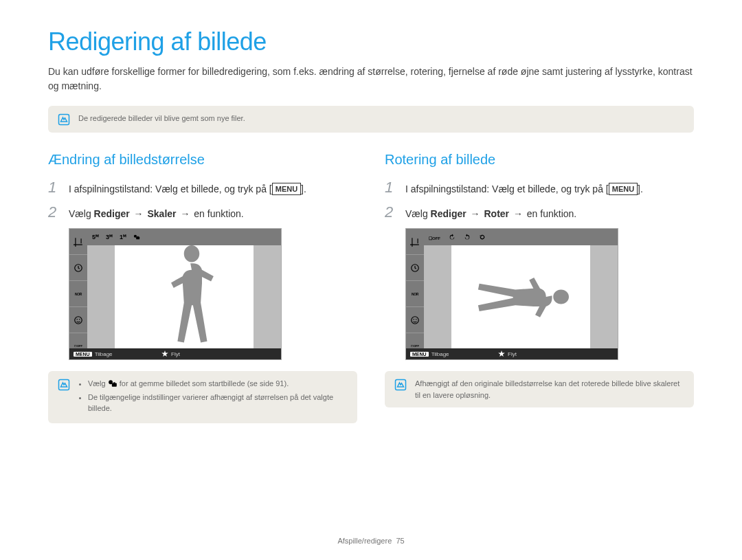 Image resolution: width=742 pixels, height=560 pixels. What do you see at coordinates (203, 188) in the screenshot?
I see `resize-step-1: 1 I afspilningstilstand: Vælg et billede…` at bounding box center [203, 188].